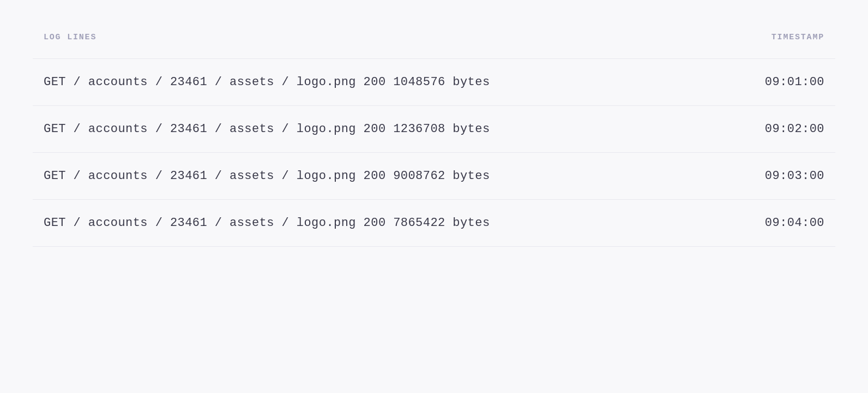 This screenshot has width=868, height=393. I want to click on log-timestamp: 09:03:00, so click(795, 176).